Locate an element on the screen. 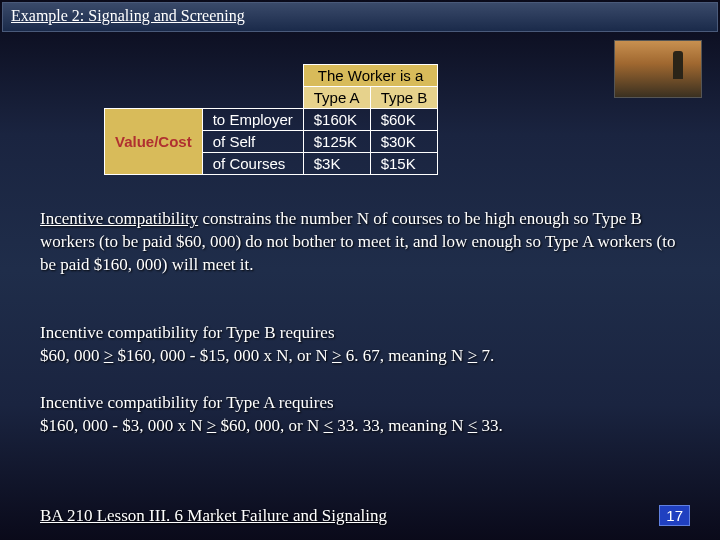 The height and width of the screenshot is (540, 720). table-header-main: The Worker is a is located at coordinates (370, 76).